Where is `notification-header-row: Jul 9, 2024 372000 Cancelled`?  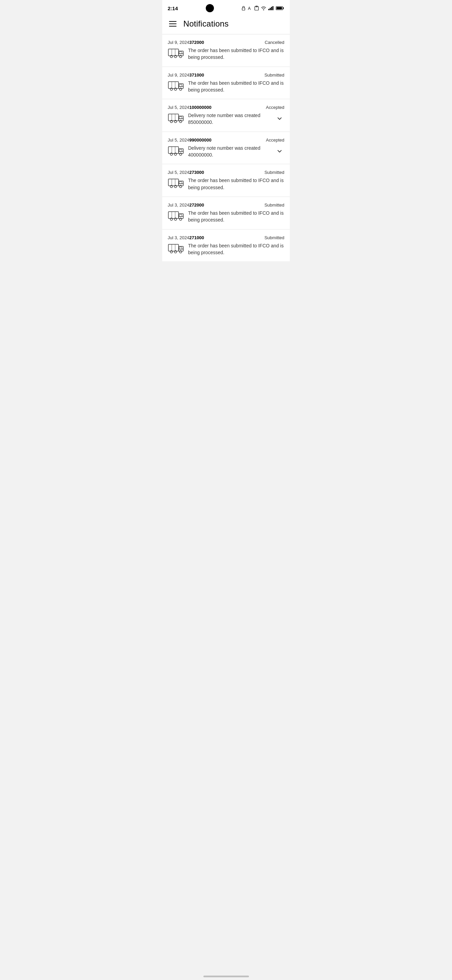
notification-header-row: Jul 9, 2024 372000 Cancelled is located at coordinates (226, 43).